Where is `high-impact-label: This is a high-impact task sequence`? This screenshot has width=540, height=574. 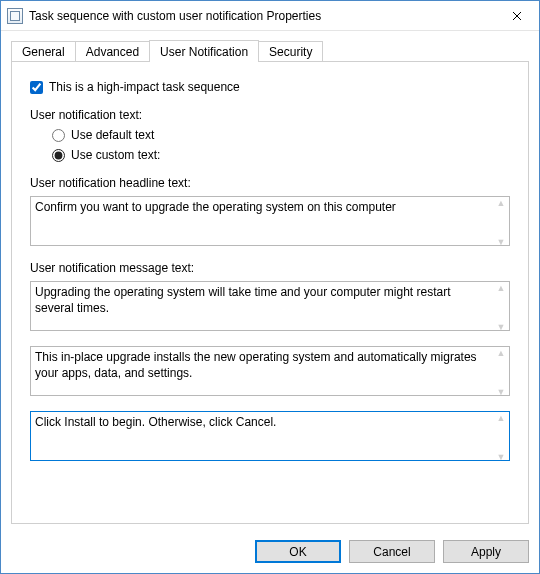
high-impact-label: This is a high-impact task sequence is located at coordinates (144, 87).